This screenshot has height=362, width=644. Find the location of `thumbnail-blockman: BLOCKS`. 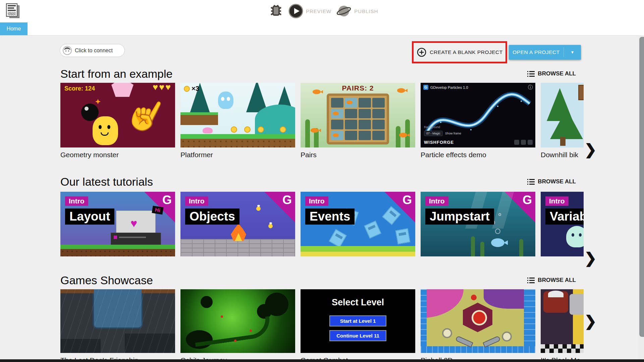

thumbnail-blockman: BLOCKS is located at coordinates (562, 321).